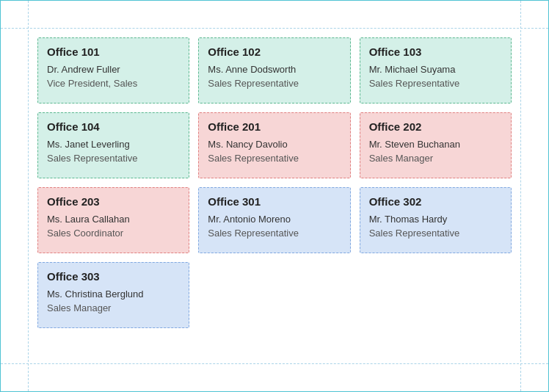 The width and height of the screenshot is (549, 392). Describe the element at coordinates (274, 51) in the screenshot. I see `office-102-number: Office 102` at that location.